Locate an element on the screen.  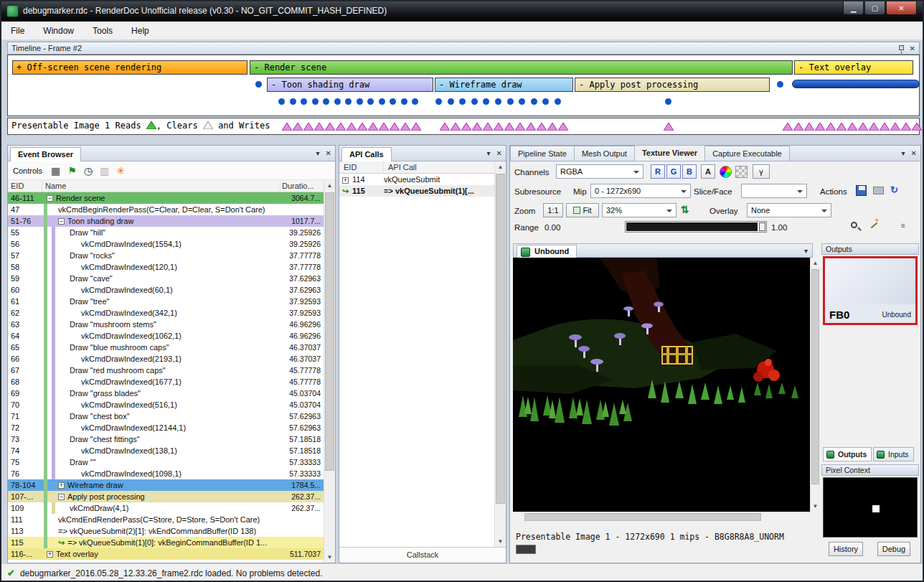
event-row: 66vkCmdDrawIndexed(2193,1)46.37037 is located at coordinates (166, 359).